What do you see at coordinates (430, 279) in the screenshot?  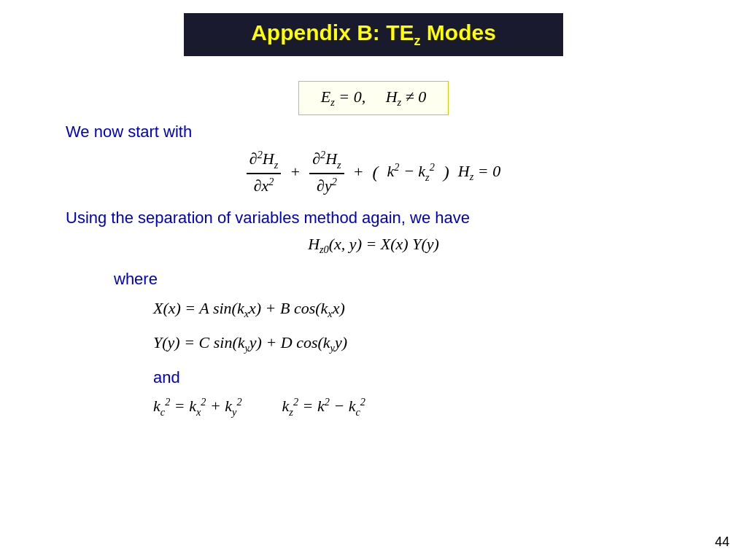 I see `where-text: where` at bounding box center [430, 279].